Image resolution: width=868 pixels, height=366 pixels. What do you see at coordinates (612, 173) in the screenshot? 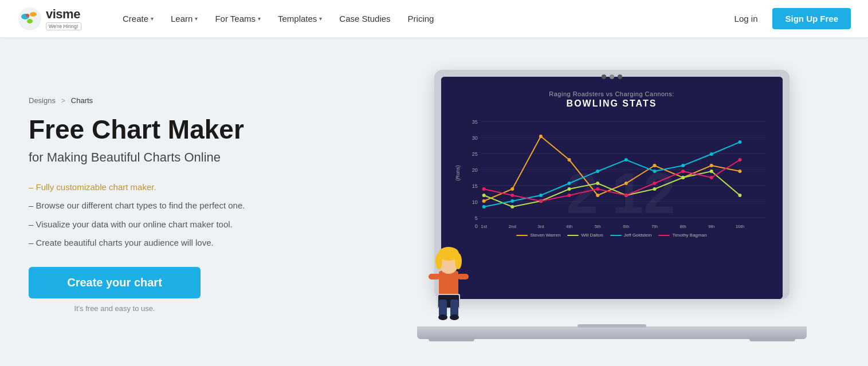
I see `line-chart-svg: 2 12 35 30` at bounding box center [612, 173].